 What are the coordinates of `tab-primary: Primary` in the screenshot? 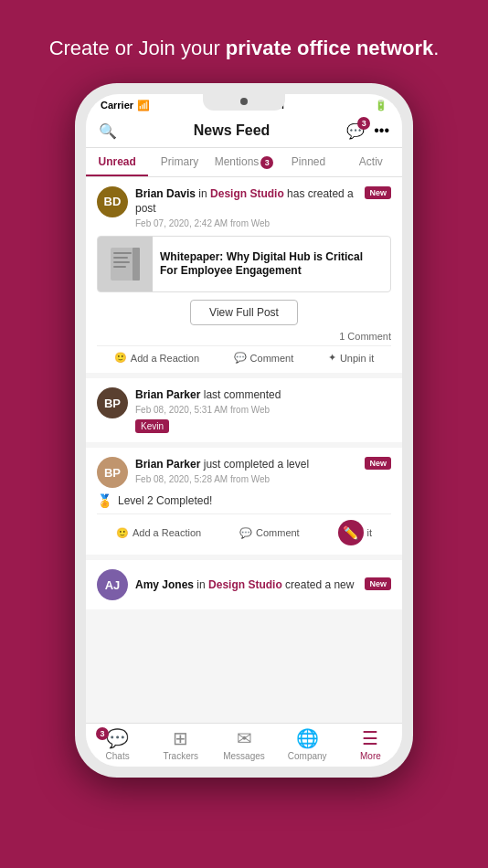 It's located at (179, 163).